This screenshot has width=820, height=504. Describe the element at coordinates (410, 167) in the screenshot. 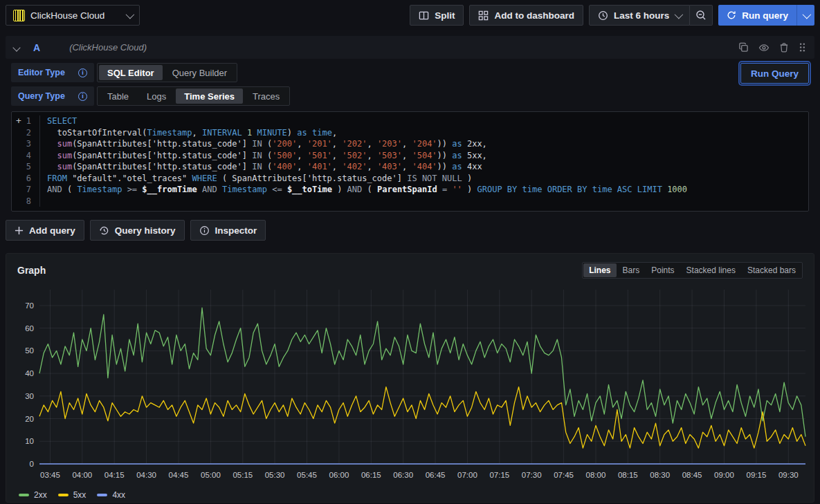

I see `code-line: 5 sum(SpanAttributes['http.status_code']…` at that location.